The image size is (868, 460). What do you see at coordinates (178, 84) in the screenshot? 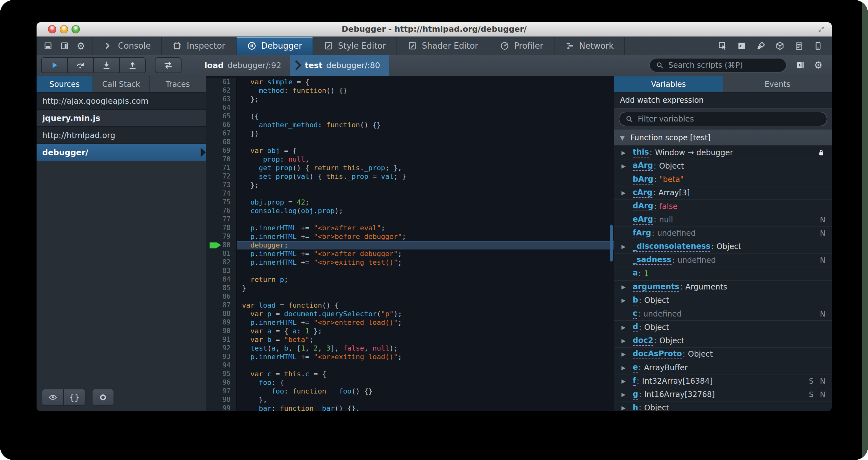
I see `sources-tab-traces: Traces` at bounding box center [178, 84].